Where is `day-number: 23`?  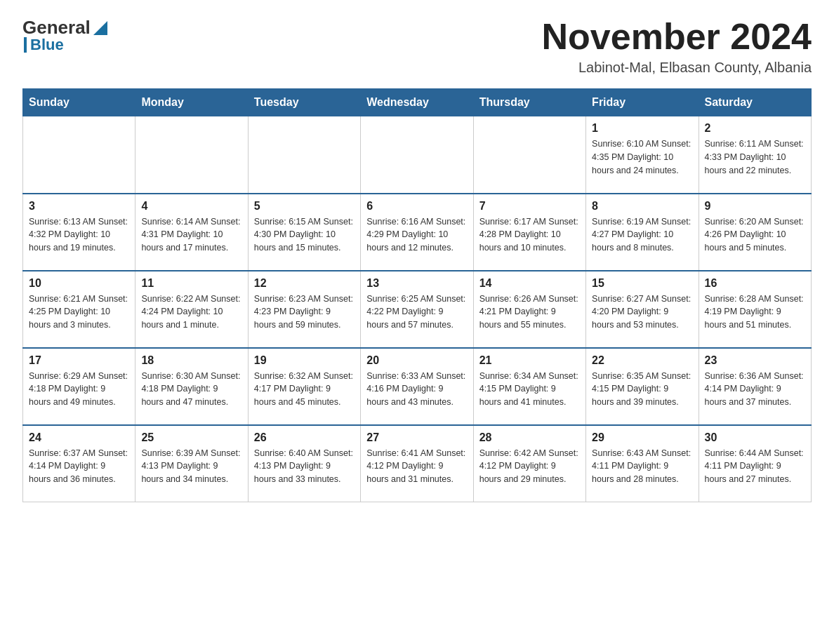
day-number: 23 is located at coordinates (755, 361).